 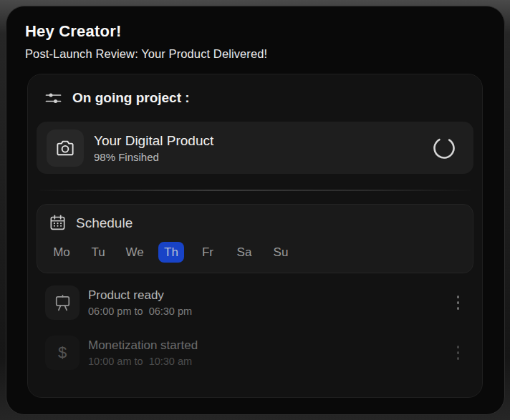 What do you see at coordinates (153, 157) in the screenshot?
I see `product-progress: 98% Finsihed` at bounding box center [153, 157].